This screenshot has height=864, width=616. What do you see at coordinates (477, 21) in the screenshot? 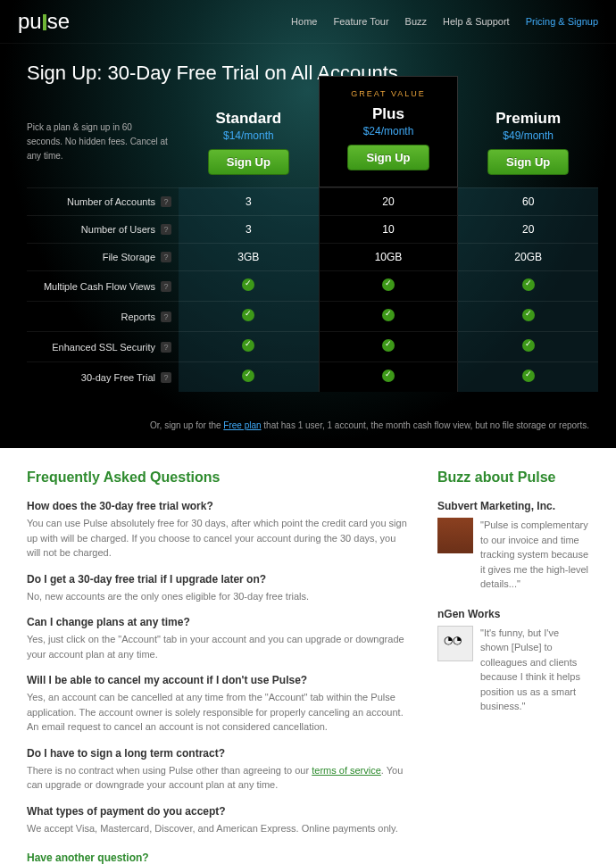
I see `nav-help-support: Help & Support` at bounding box center [477, 21].